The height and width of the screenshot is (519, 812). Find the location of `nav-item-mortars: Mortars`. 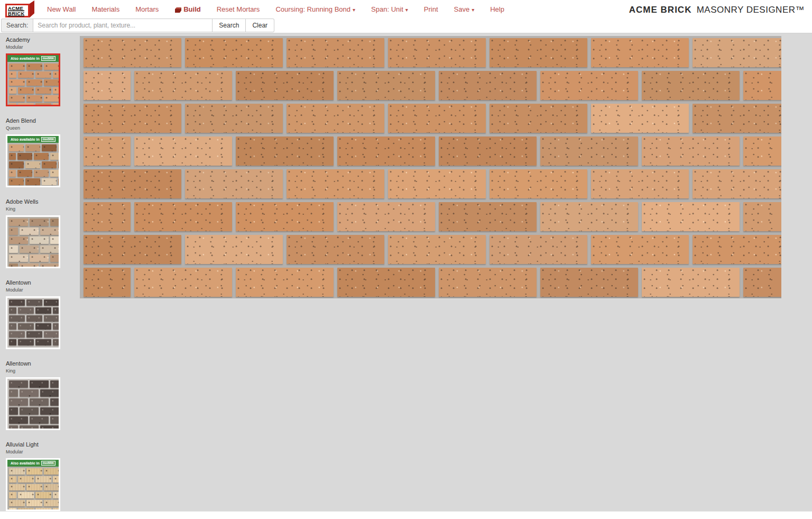

nav-item-mortars: Mortars is located at coordinates (147, 10).